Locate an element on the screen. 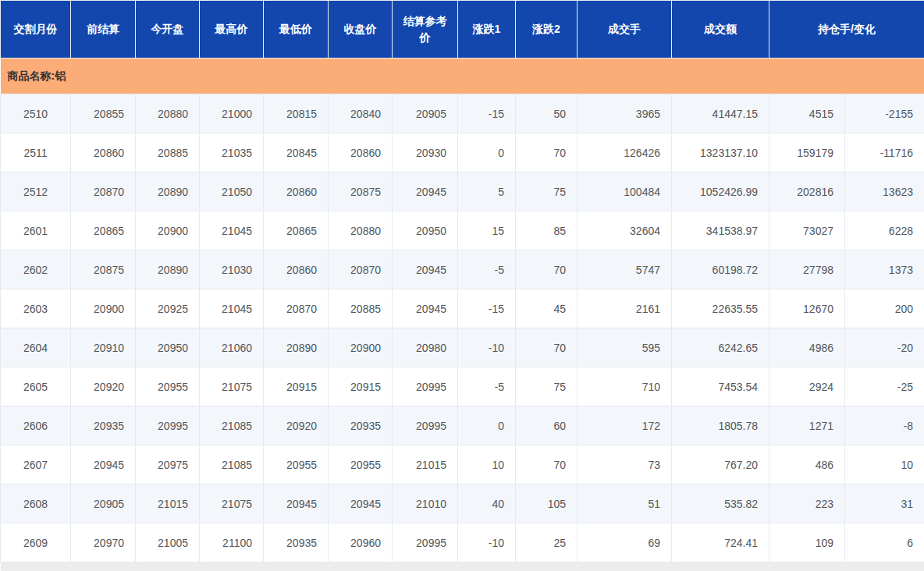  table-cell: 2510 is located at coordinates (36, 114).